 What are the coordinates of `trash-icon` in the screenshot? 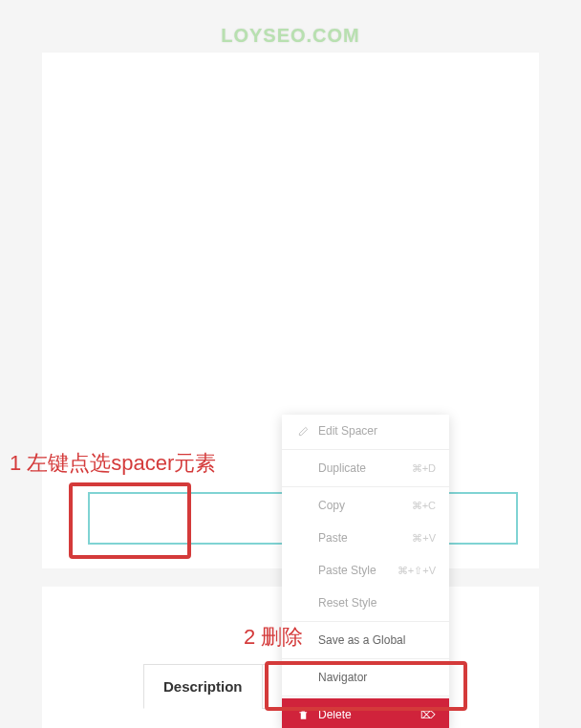 It's located at (303, 715).